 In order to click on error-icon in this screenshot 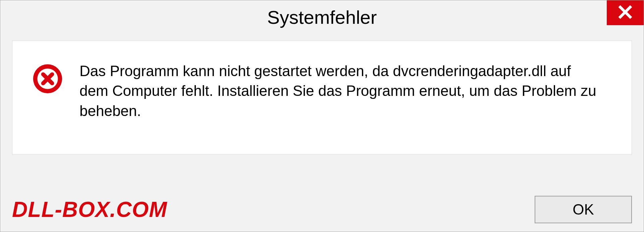, I will do `click(48, 79)`.